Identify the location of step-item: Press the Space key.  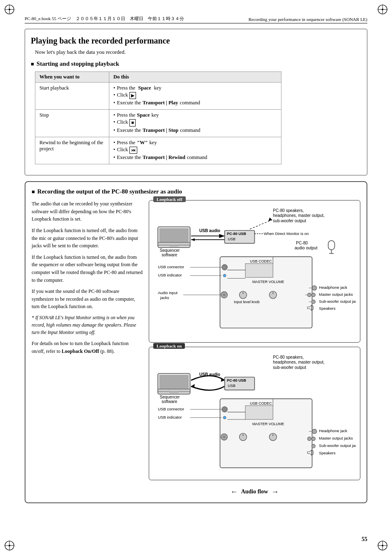
(195, 115).